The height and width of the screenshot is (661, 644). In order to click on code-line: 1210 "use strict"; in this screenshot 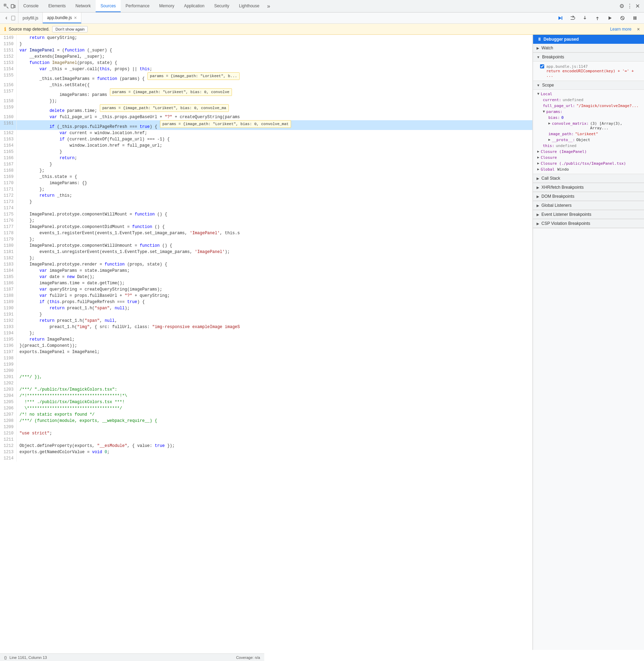, I will do `click(266, 433)`.